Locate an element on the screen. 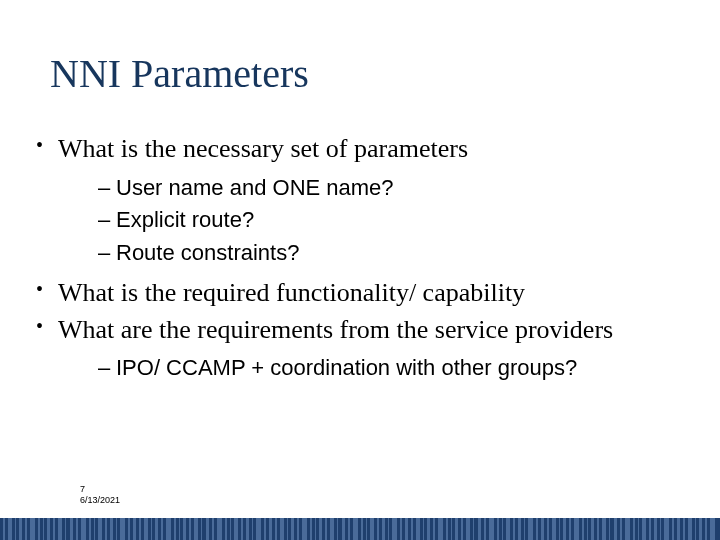  bullet-text: What is the required functionality/ capa… is located at coordinates (292, 292).